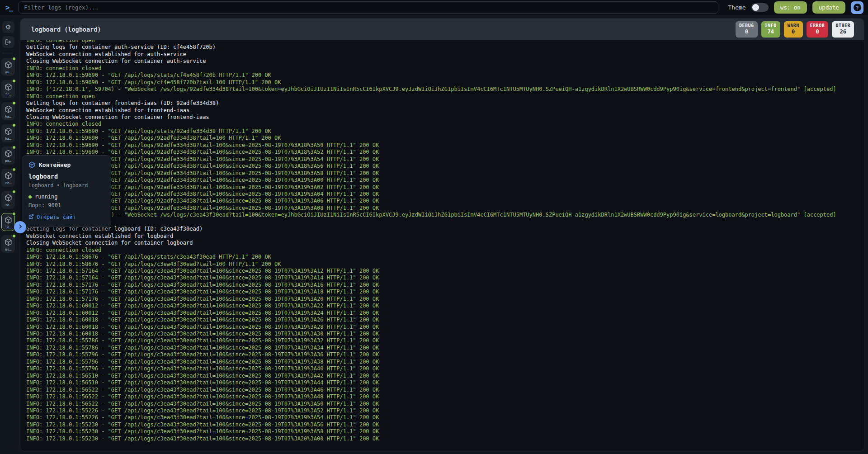 The height and width of the screenshot is (454, 868). Describe the element at coordinates (857, 8) in the screenshot. I see `help-button: ?` at that location.